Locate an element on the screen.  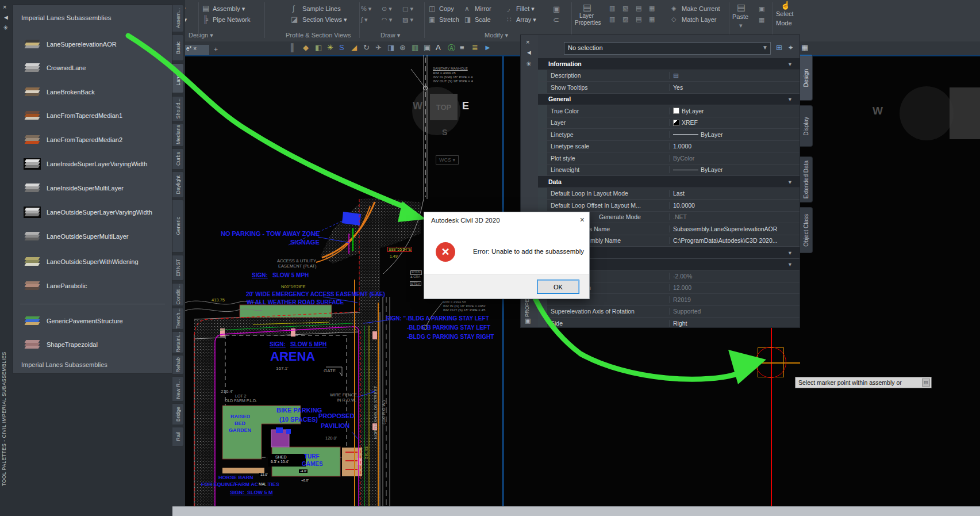
ribbon-button: Make Current is located at coordinates (701, 9).